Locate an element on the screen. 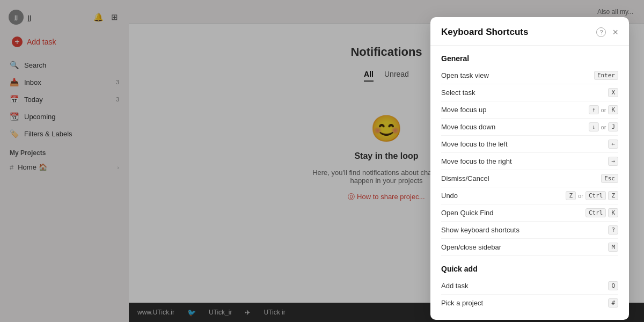 Image resolution: width=644 pixels, height=322 pixels. key-down-arrow: ↓ is located at coordinates (594, 127).